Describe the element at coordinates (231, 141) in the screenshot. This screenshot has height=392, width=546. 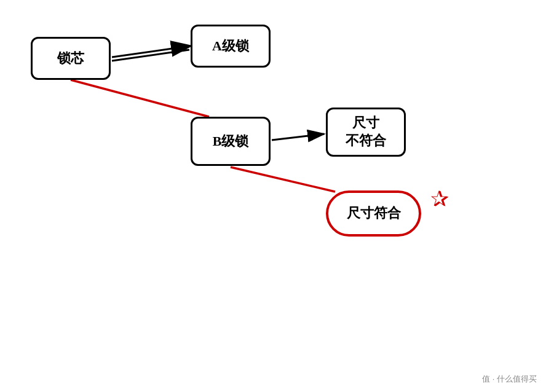
I see `node-b-label: B级锁` at that location.